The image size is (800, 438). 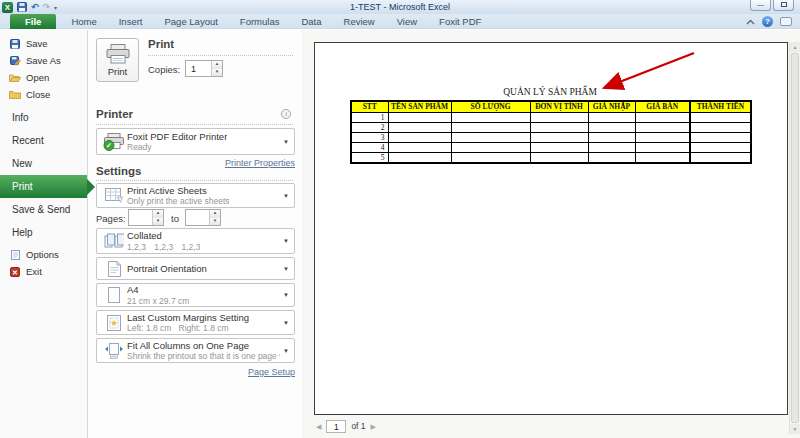 What do you see at coordinates (360, 22) in the screenshot?
I see `tab-review: Review` at bounding box center [360, 22].